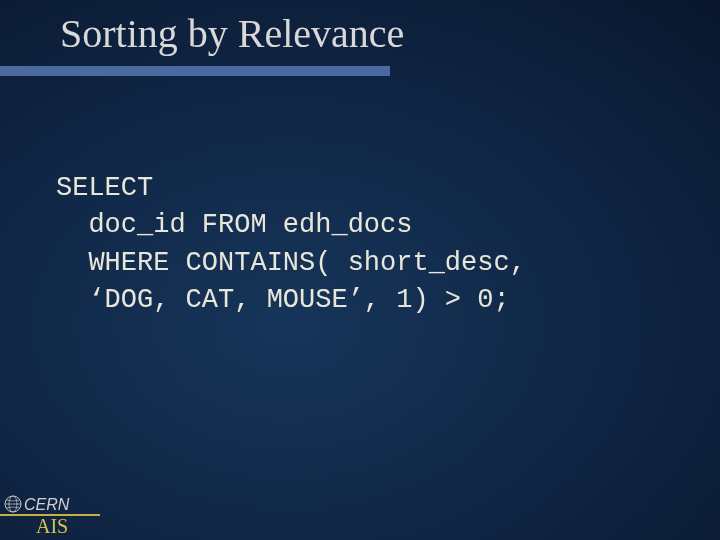 The width and height of the screenshot is (720, 540). Describe the element at coordinates (291, 263) in the screenshot. I see `code-line: WHERE CONTAINS( short_desc,` at that location.